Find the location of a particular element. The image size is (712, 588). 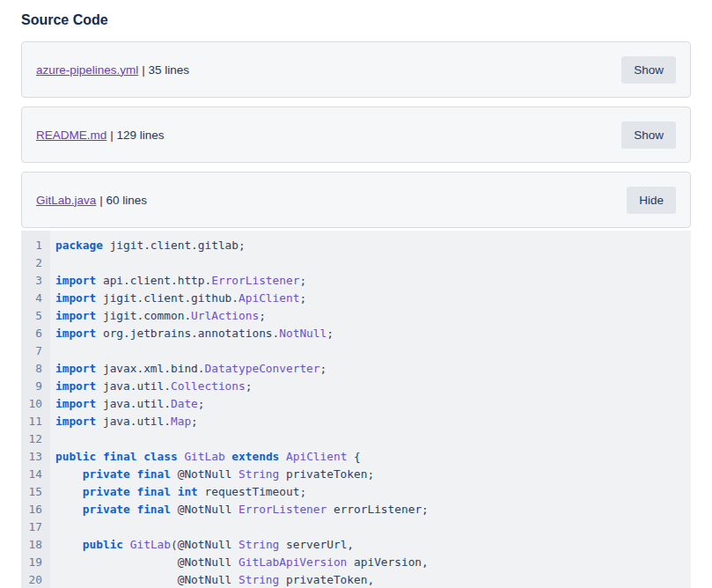

code-text: private final int requestTimeout; is located at coordinates (178, 492).